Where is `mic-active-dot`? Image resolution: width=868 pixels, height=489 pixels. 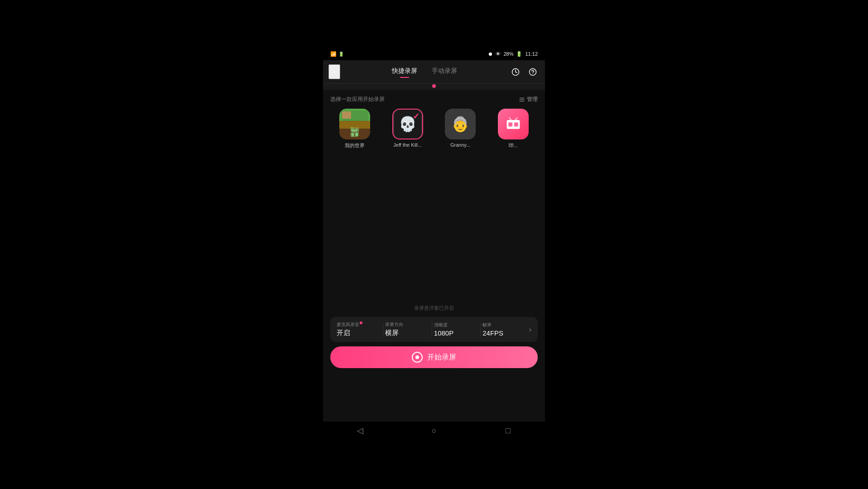
mic-active-dot is located at coordinates (361, 323).